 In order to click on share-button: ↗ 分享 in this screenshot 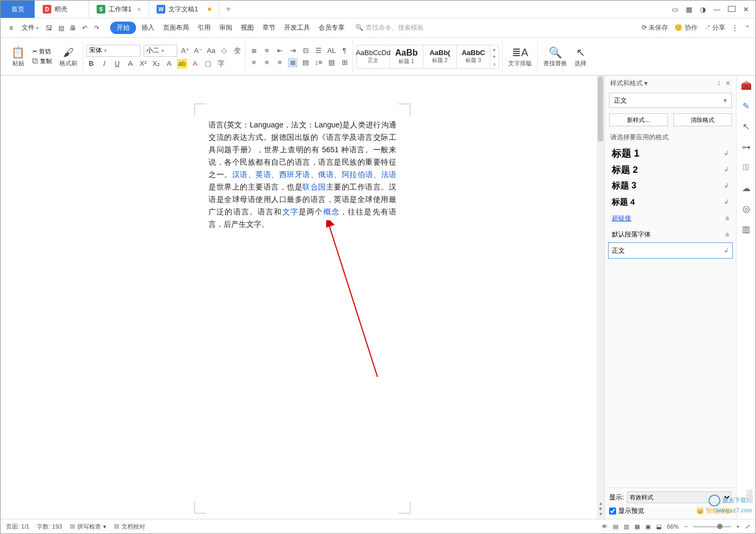, I will do `click(715, 28)`.